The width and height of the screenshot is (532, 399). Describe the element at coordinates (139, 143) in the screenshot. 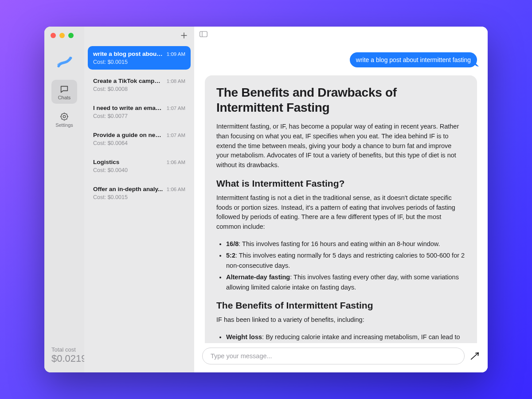

I see `chat-item-cost: Cost: $0.0064` at that location.